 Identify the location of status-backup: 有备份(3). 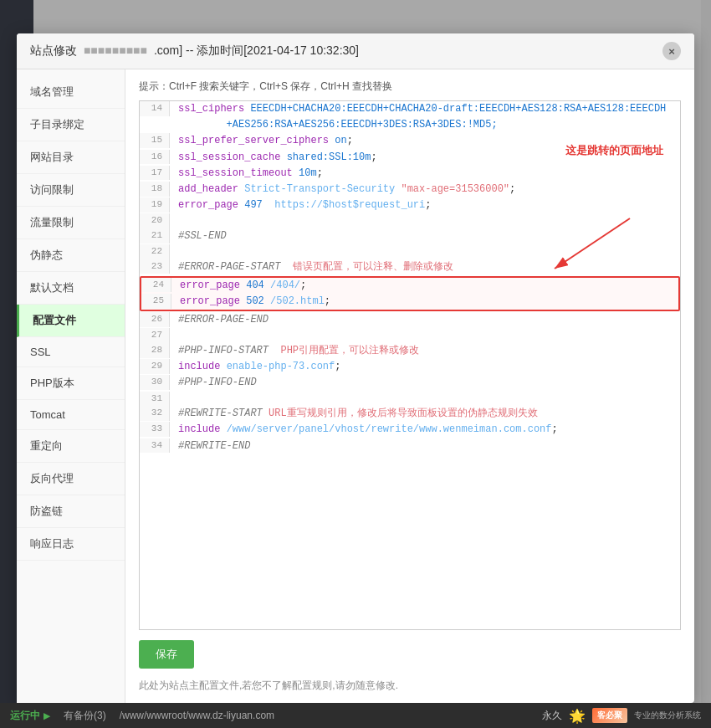
(85, 716).